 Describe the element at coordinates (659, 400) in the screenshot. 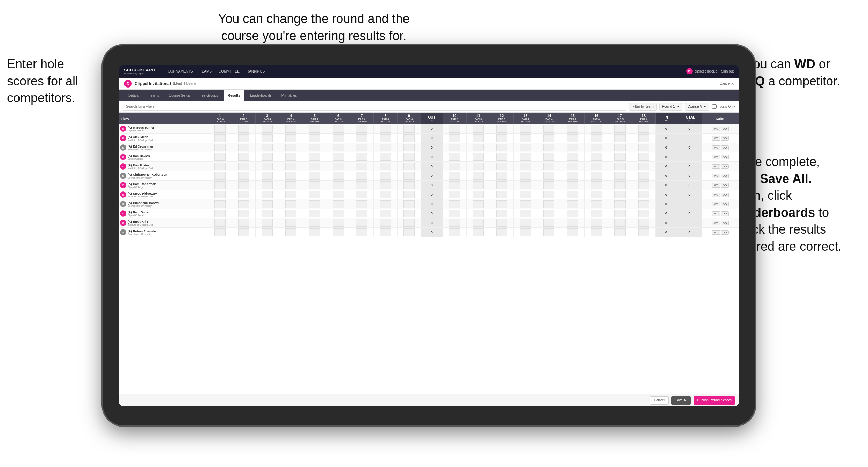

I see `footer-cancel-button: Cancel` at that location.